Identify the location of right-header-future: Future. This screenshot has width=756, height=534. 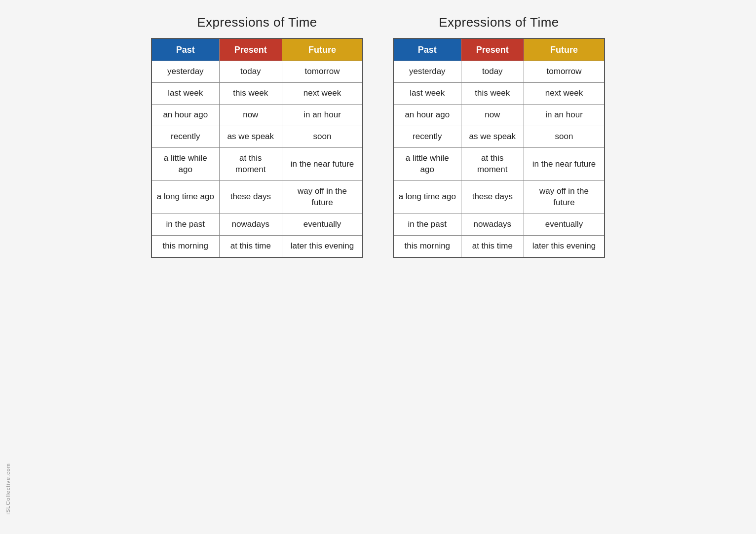
(565, 50).